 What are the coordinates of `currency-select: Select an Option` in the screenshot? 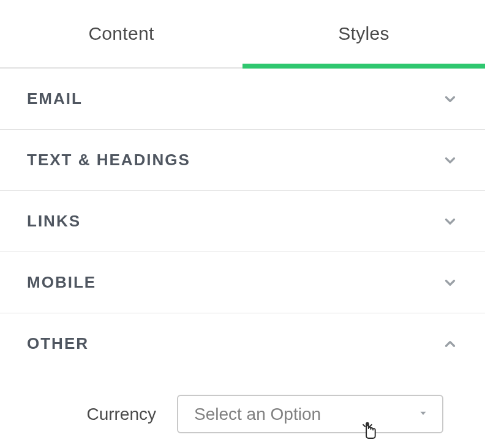 It's located at (310, 414).